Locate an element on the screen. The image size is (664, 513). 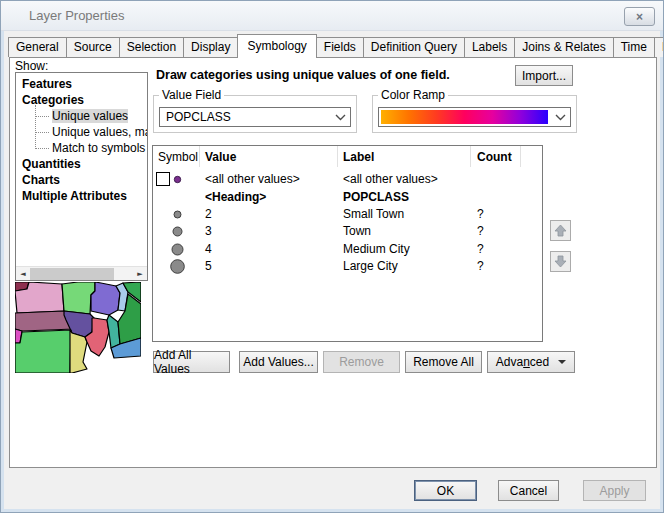
show-item-unique-values: Unique values is located at coordinates (82, 116).